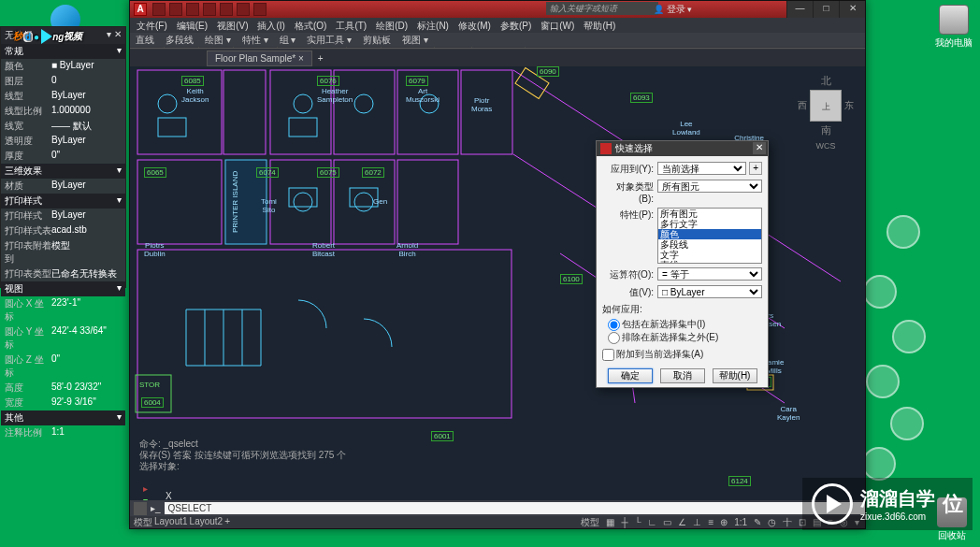 Image resolution: width=980 pixels, height=547 pixels. I want to click on layout-tab-add: +, so click(227, 523).